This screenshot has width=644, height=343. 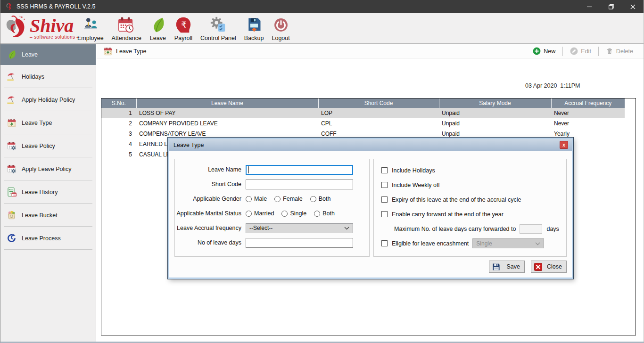 What do you see at coordinates (48, 55) in the screenshot?
I see `sidebar-item-leave: Leave` at bounding box center [48, 55].